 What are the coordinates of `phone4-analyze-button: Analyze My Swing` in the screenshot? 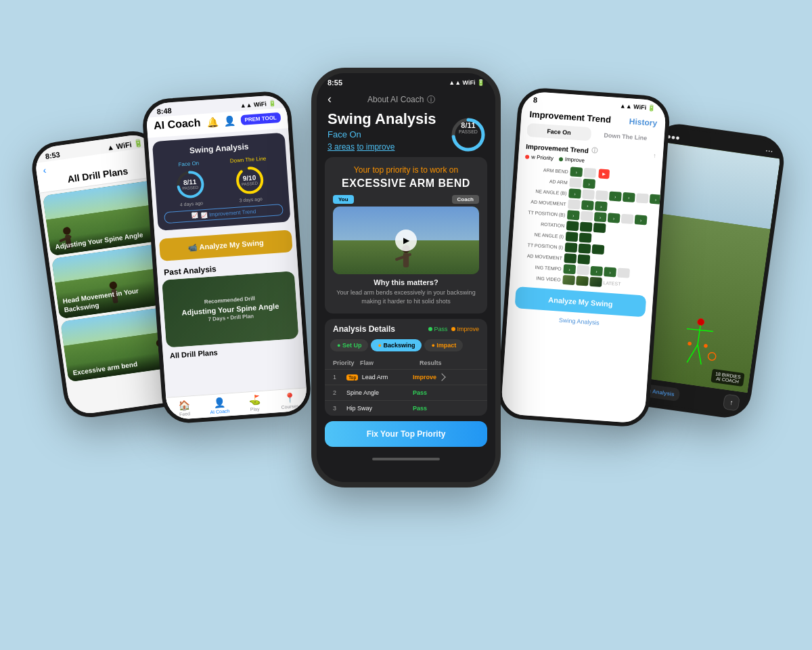 It's located at (581, 302).